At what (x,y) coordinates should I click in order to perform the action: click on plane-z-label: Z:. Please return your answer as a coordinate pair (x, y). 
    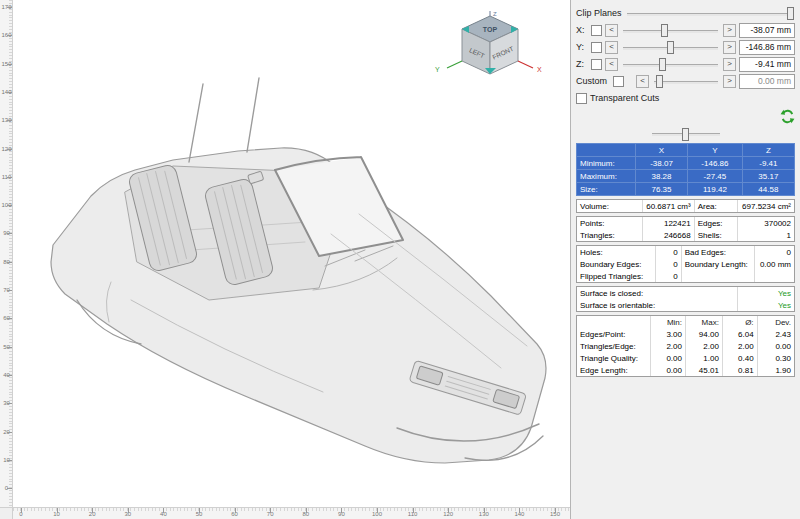
    Looking at the image, I should click on (582, 64).